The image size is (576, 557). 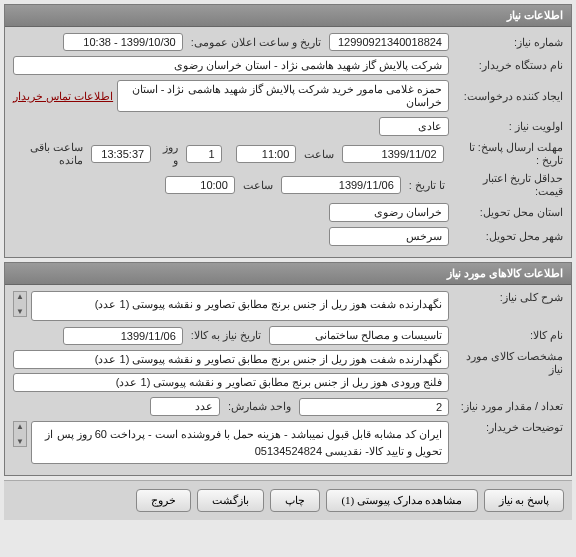 What do you see at coordinates (508, 42) in the screenshot?
I see `need-number-label: شماره نیاز:` at bounding box center [508, 42].